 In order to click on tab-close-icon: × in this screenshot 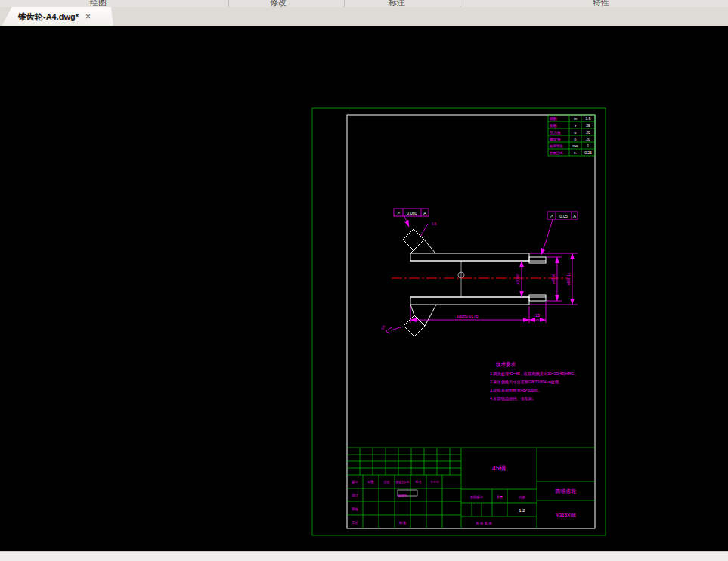, I will do `click(88, 17)`.